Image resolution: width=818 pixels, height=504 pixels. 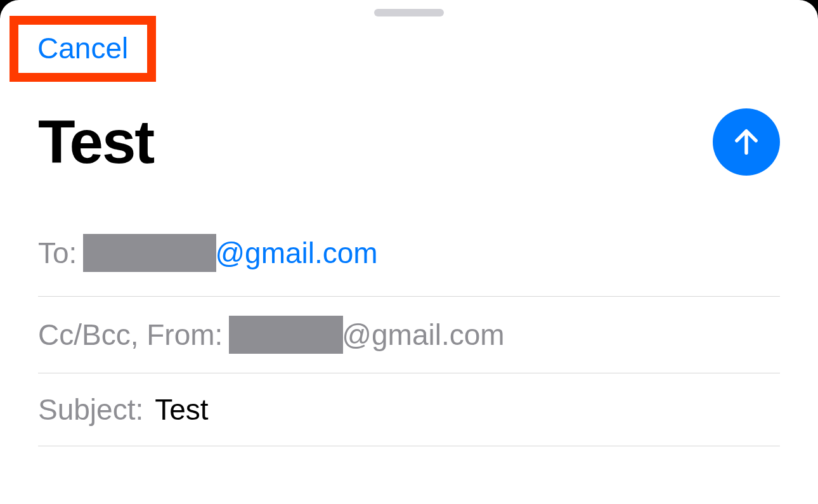 I want to click on from-domain: @gmail.com, so click(x=423, y=335).